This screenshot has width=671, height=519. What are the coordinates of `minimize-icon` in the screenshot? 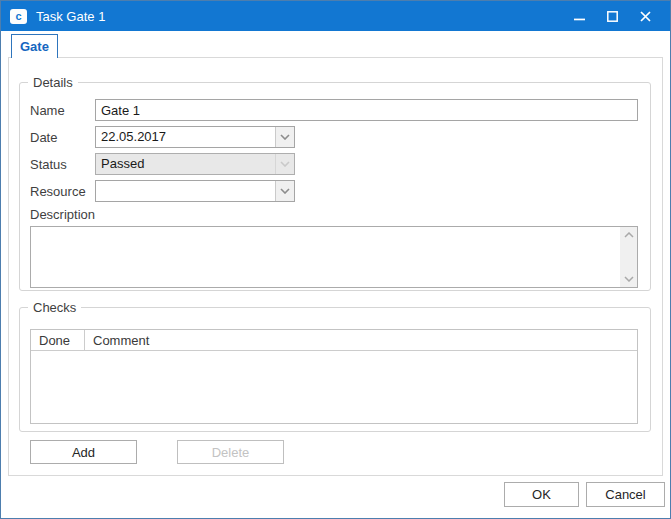 It's located at (580, 16).